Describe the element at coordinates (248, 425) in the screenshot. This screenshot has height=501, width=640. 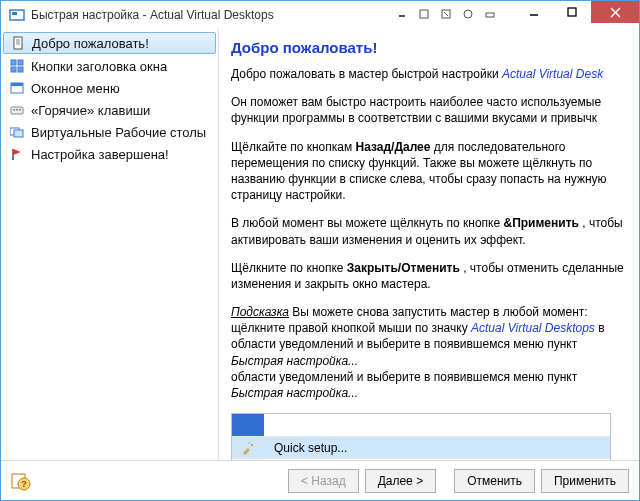
I see `tray-icon-placeholder` at that location.